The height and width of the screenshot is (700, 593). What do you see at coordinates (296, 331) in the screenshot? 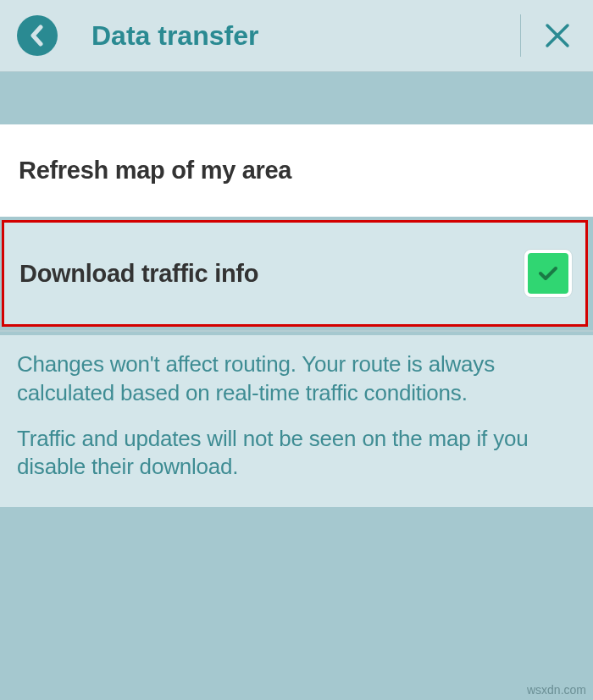
I see `divider` at bounding box center [296, 331].